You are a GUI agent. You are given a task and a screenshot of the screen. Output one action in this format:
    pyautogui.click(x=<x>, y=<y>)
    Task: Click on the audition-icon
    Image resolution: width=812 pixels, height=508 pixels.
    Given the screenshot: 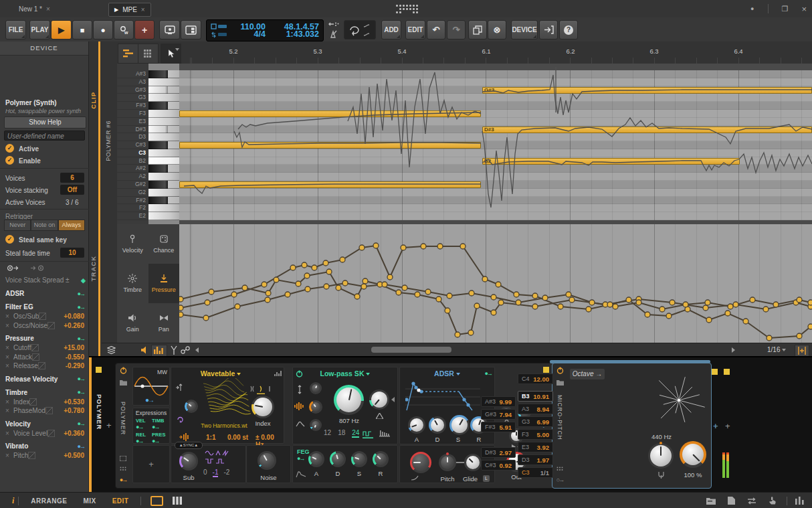 What is the action you would take?
    pyautogui.click(x=144, y=350)
    